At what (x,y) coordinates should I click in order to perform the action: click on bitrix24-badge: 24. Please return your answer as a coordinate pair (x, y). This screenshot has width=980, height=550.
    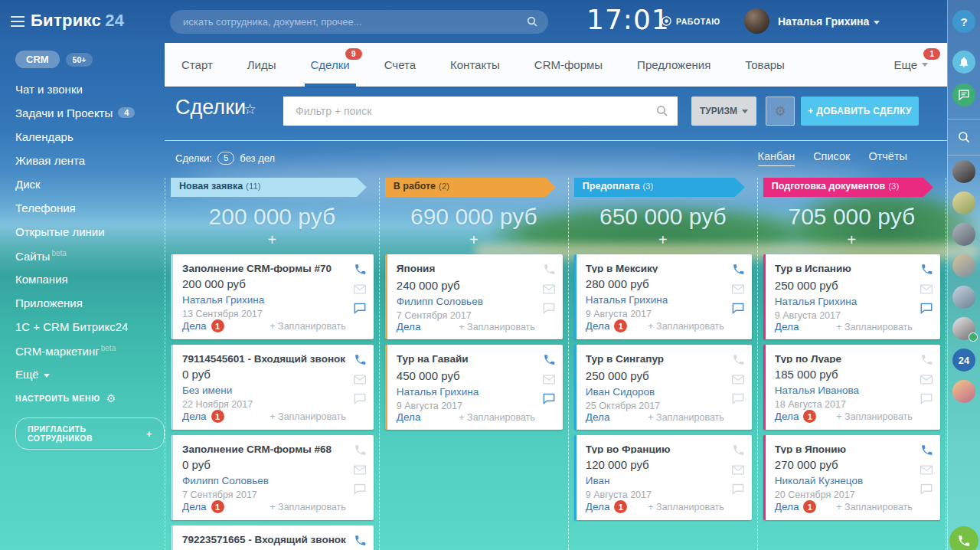
    Looking at the image, I should click on (964, 360).